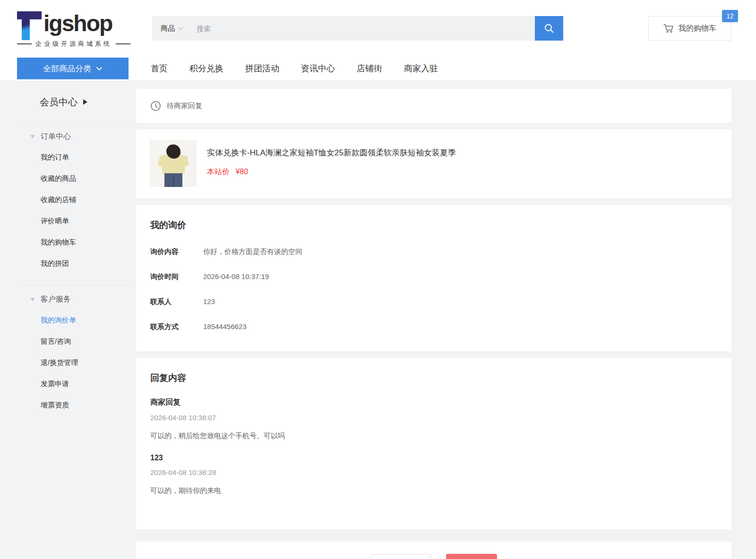  What do you see at coordinates (206, 68) in the screenshot?
I see `nav-item-points: 积分兑换` at bounding box center [206, 68].